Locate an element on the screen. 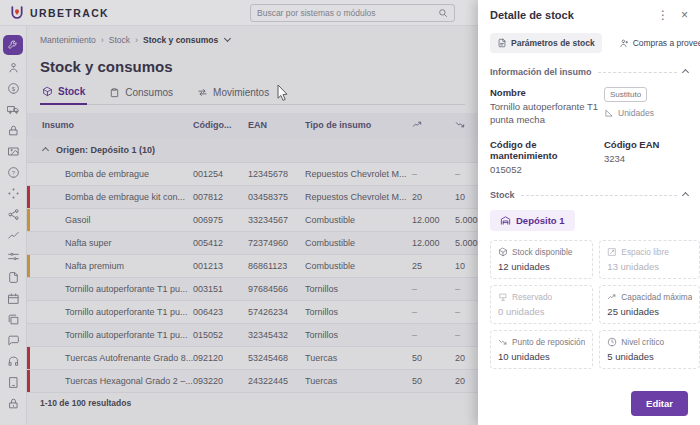 This screenshot has width=700, height=425. stock-card-trend-up: Capacidad máxima25 unidades is located at coordinates (650, 304).